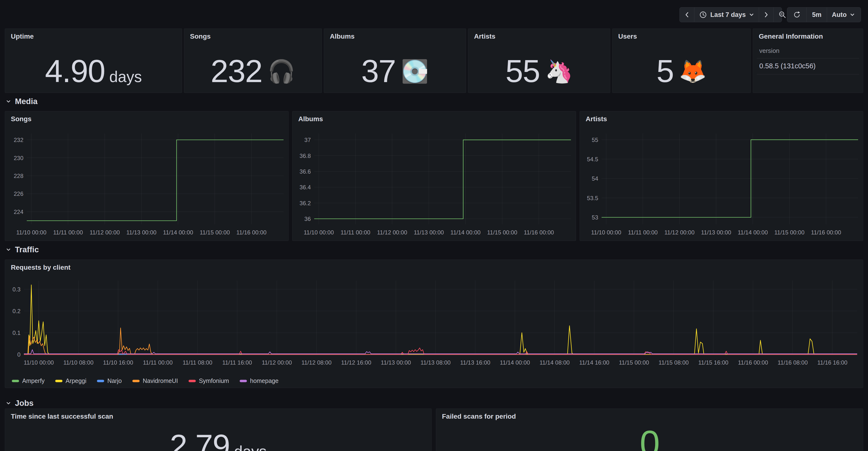 The image size is (868, 451). What do you see at coordinates (237, 362) in the screenshot?
I see `svg-text: 11/11 16:00` at bounding box center [237, 362].